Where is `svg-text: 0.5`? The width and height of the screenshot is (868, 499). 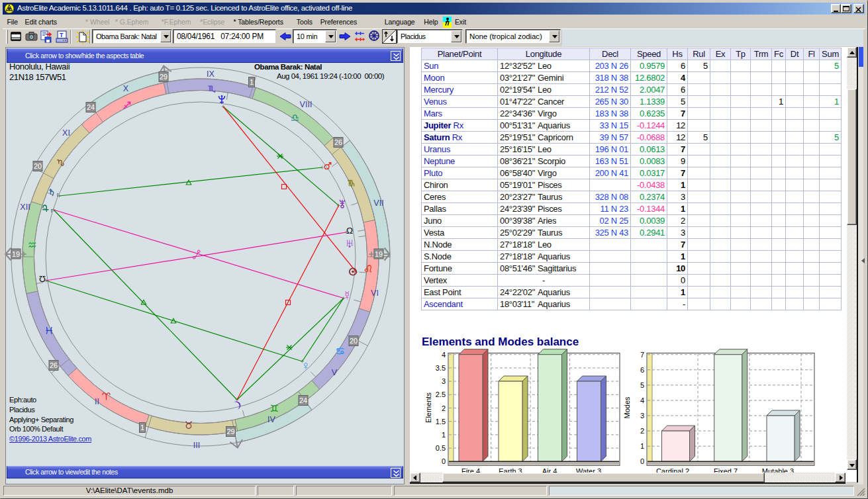
svg-text: 0.5 is located at coordinates (441, 448).